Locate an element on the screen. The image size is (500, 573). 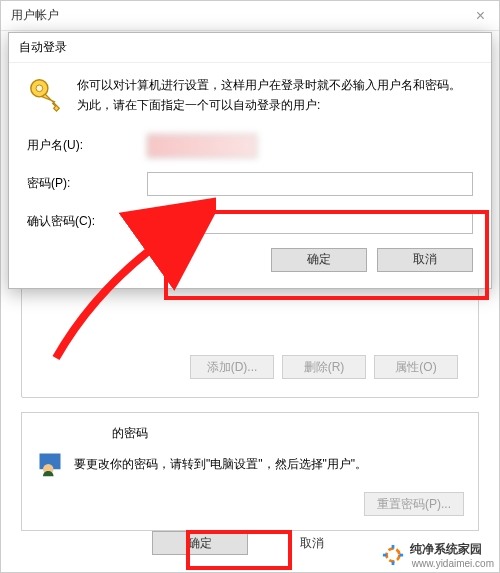
parent-ok-button: 确定 is located at coordinates (200, 543).